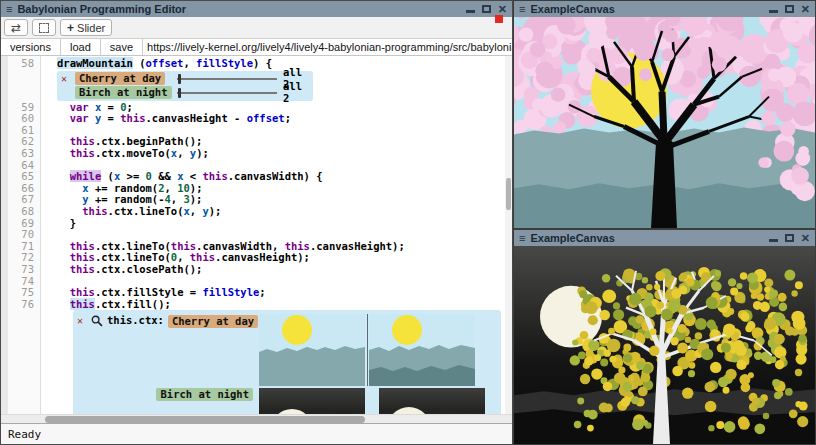 This screenshot has width=816, height=445. Describe the element at coordinates (44, 28) in the screenshot. I see `selection-icon` at that location.